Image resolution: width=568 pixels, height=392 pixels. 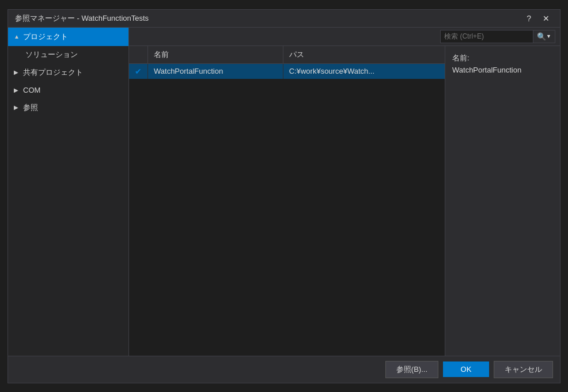 I want to click on row-checkbox: ✔, so click(x=138, y=71).